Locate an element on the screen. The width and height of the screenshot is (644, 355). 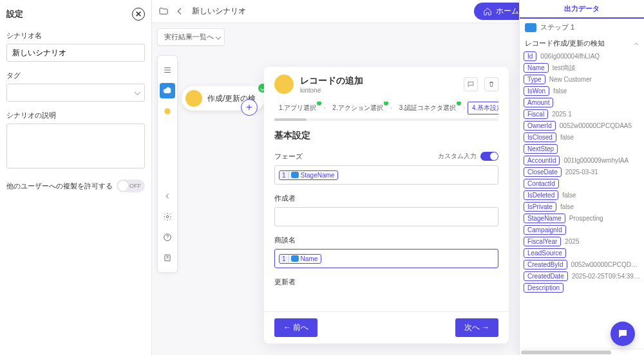
output-kv-row: StageNameProspecting is located at coordinates (582, 219).